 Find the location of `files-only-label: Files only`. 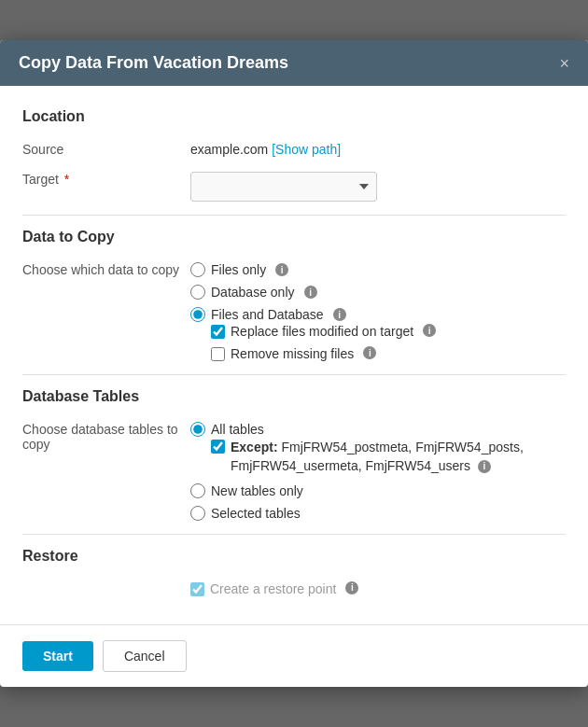

files-only-label: Files only is located at coordinates (239, 270).